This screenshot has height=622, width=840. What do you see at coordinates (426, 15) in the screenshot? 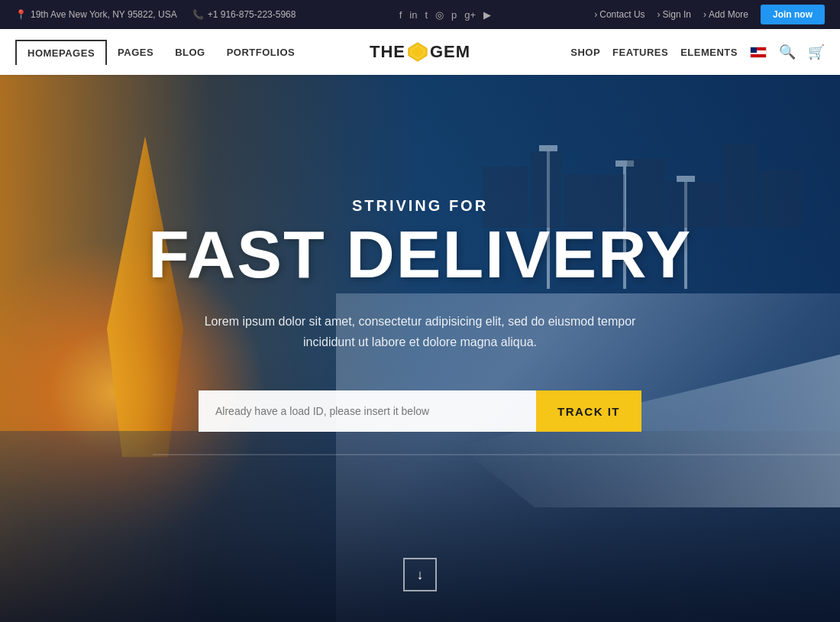
I see `twitter-icon: t` at bounding box center [426, 15].